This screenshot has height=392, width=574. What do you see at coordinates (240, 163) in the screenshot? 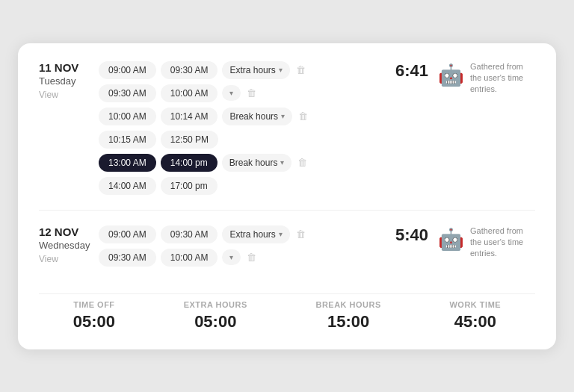
I see `entry-row: 13:00 AM 14:00 pm Break hours ▾ 🗑` at bounding box center [240, 163].